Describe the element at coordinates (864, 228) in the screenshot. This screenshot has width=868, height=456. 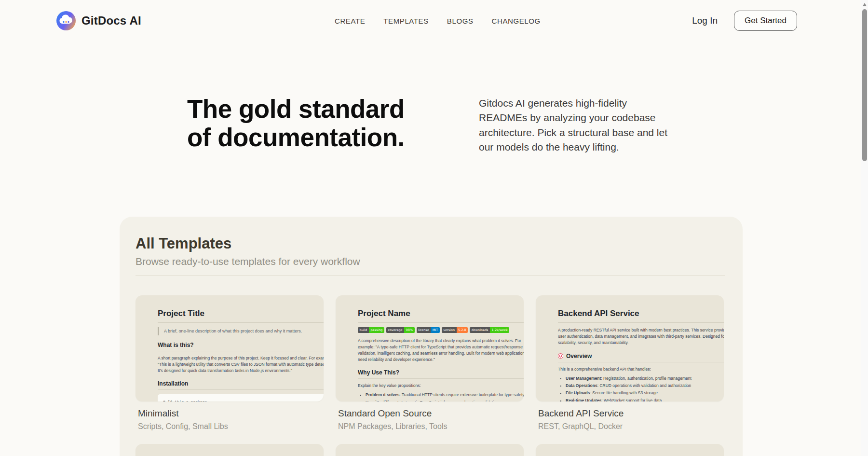
I see `vertical-scrollbar` at that location.